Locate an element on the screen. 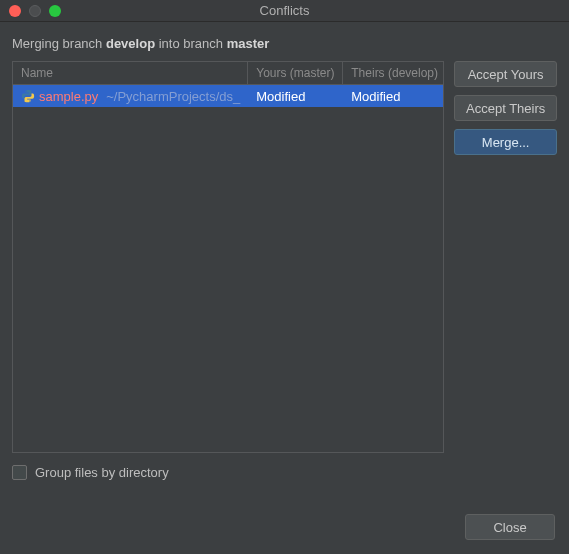 The width and height of the screenshot is (569, 554). group-checkbox-input is located at coordinates (20, 472).